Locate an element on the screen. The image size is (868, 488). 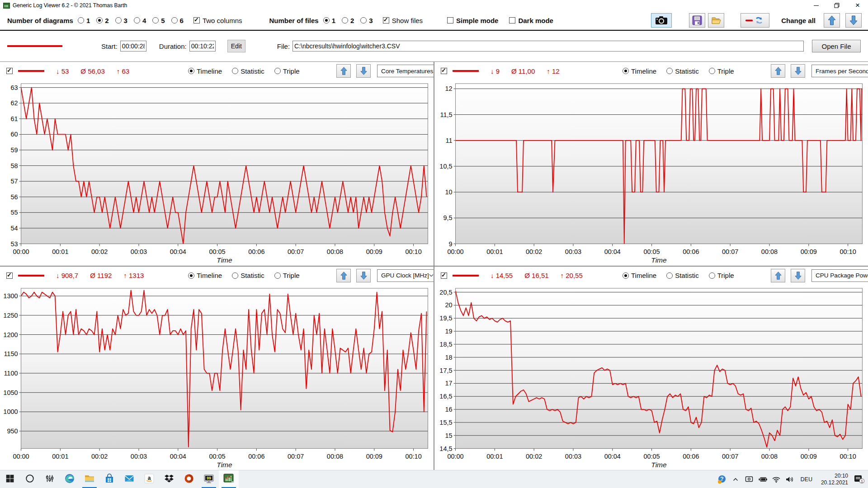
measure-select: Frames per Second [FPS] is located at coordinates (840, 71).